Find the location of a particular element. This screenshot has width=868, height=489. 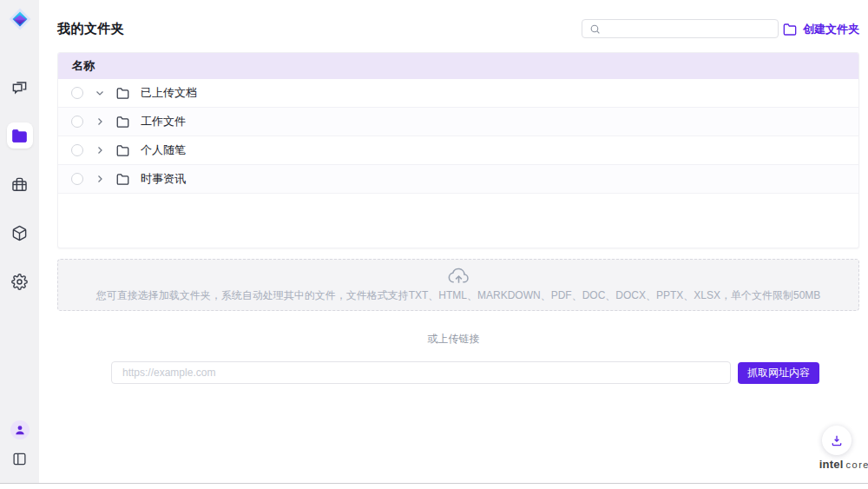

table-row: 个人随笔 is located at coordinates (458, 151).